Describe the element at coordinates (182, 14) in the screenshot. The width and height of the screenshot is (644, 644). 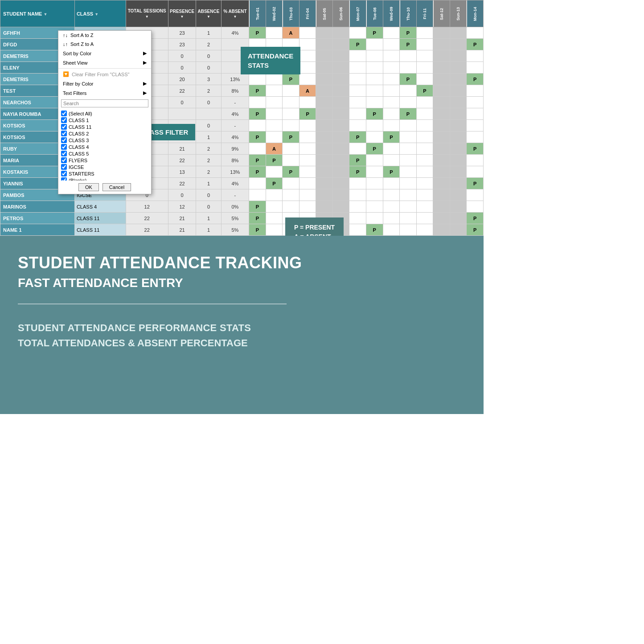
I see `header-presence: PRESENCE ▼` at that location.